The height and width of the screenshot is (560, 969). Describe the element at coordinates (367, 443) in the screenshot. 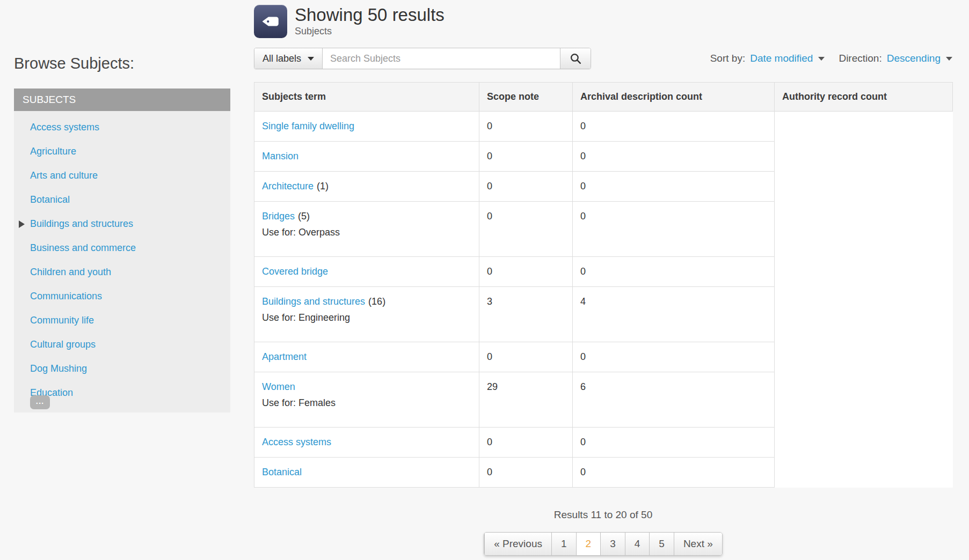

I see `subject-term-cell: Access systems` at that location.